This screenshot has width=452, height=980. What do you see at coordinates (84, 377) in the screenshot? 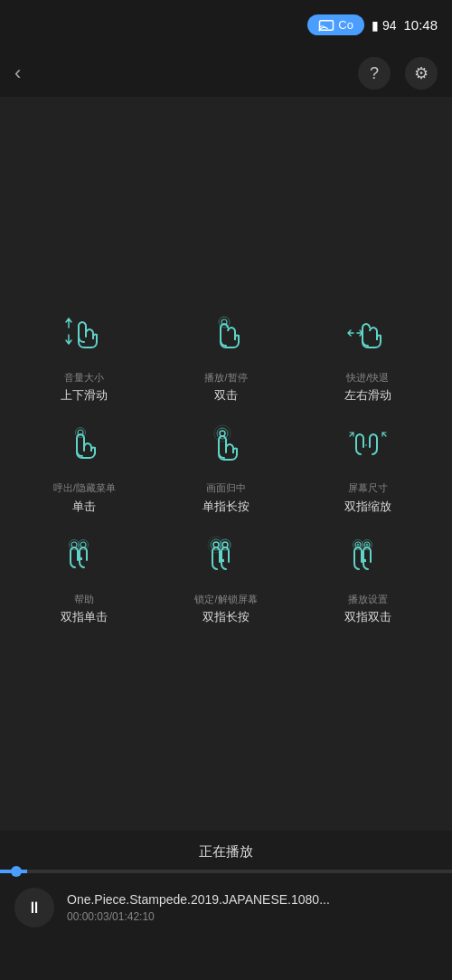
I see `gesture-subtitle-volume: 音量大小` at bounding box center [84, 377].